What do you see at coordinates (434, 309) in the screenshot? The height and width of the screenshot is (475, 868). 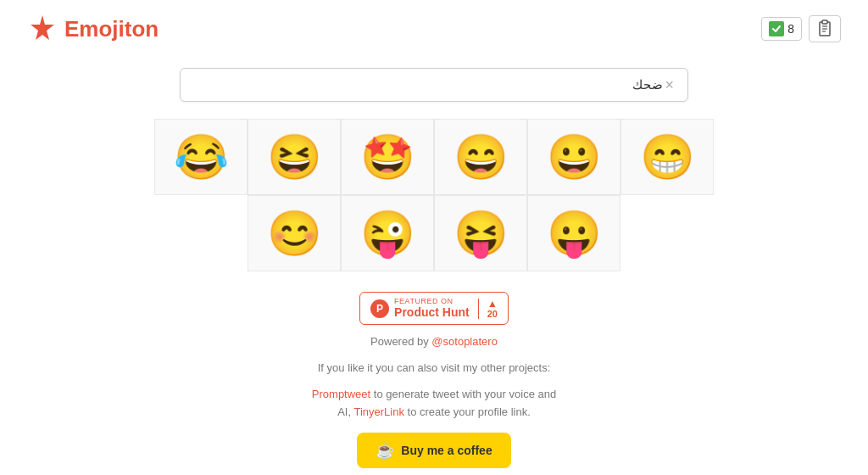 I see `product-hunt-badge: P FEATURED ON Product Hunt ▲ 20` at bounding box center [434, 309].